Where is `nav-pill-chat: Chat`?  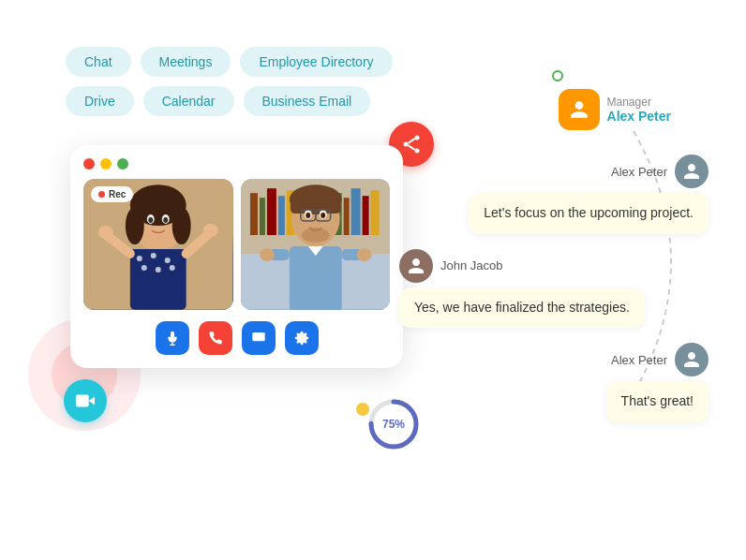 nav-pill-chat: Chat is located at coordinates (98, 62).